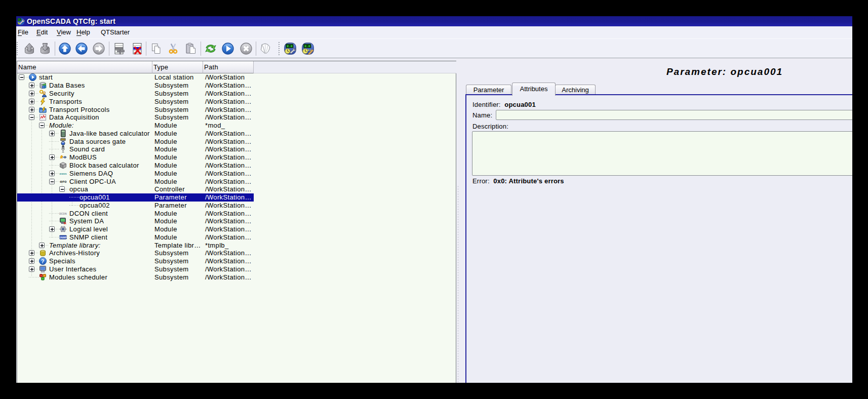  I want to click on svg-text: DCON, so click(63, 214).